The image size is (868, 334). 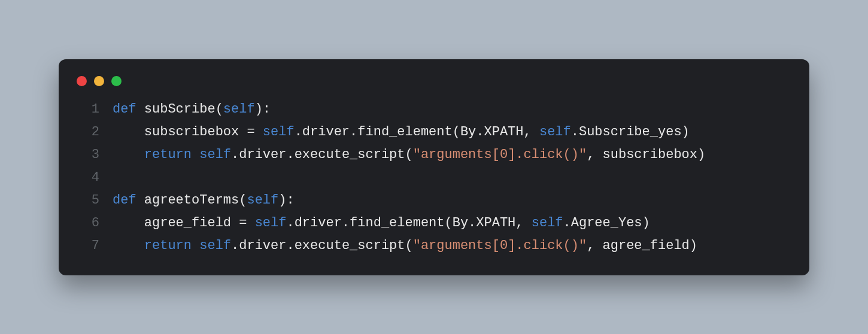 I want to click on code-line: 7 return self.driver.execute_script("arg…, so click(x=434, y=246).